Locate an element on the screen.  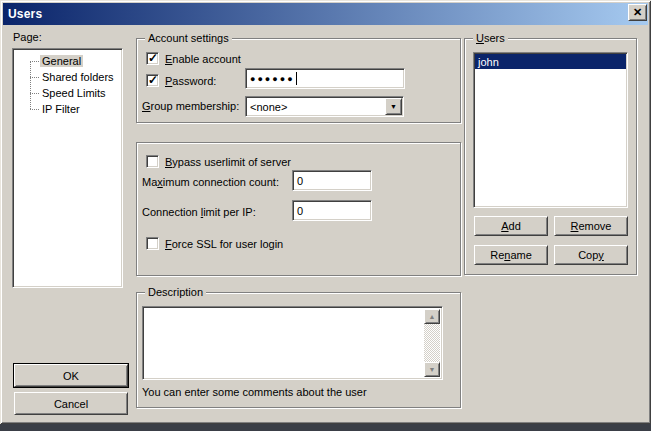
password-input: ●●●●●● is located at coordinates (325, 78).